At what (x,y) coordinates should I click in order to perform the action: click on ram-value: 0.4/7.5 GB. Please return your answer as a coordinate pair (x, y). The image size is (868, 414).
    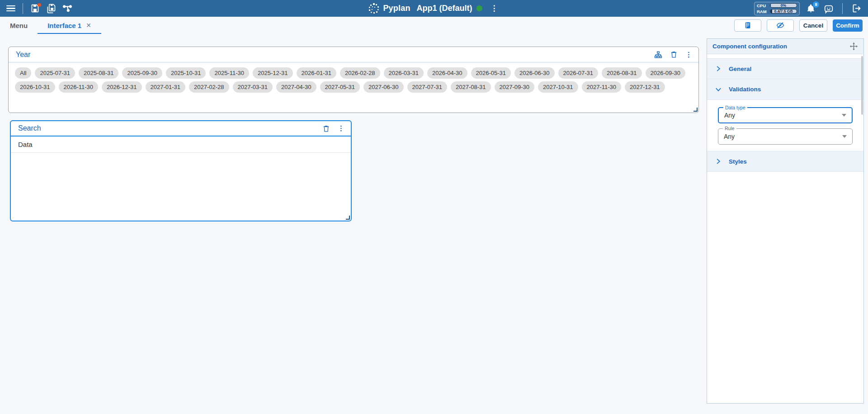
    Looking at the image, I should click on (783, 11).